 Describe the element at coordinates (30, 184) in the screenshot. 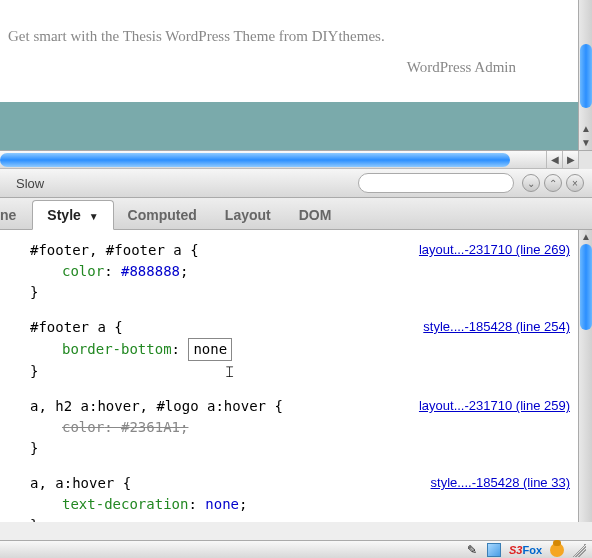

I see `toolbar-tab-yslow: Slow` at that location.